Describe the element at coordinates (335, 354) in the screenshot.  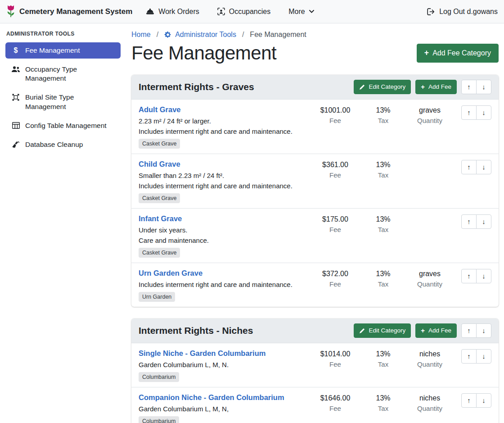
I see `fee-amount: $1014.00` at that location.